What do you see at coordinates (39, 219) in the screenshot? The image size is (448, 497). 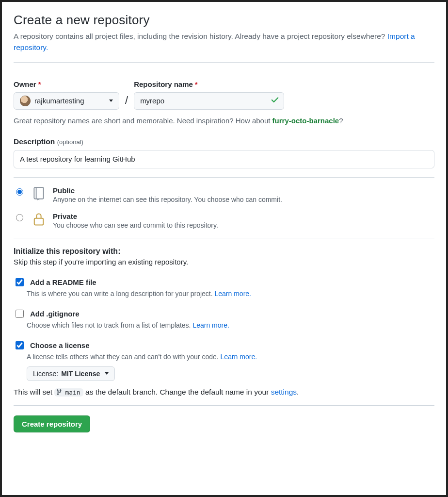 I see `lock-icon` at bounding box center [39, 219].